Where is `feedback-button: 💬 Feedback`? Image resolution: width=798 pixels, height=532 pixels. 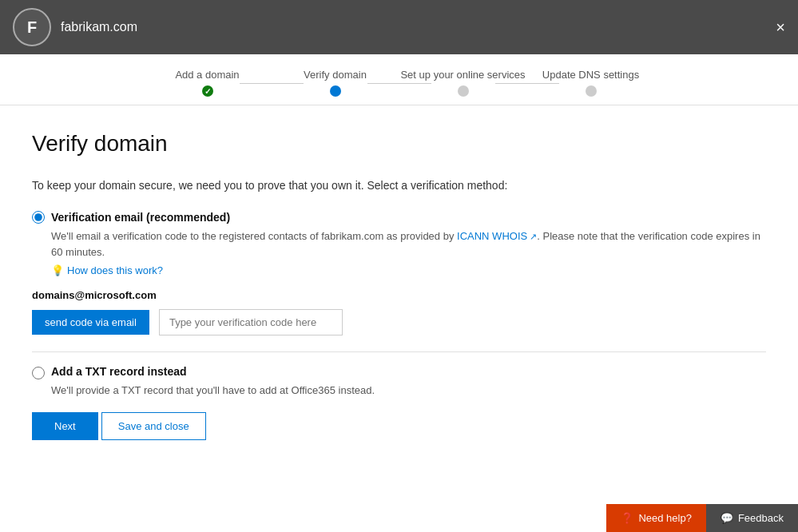 feedback-button: 💬 Feedback is located at coordinates (752, 518).